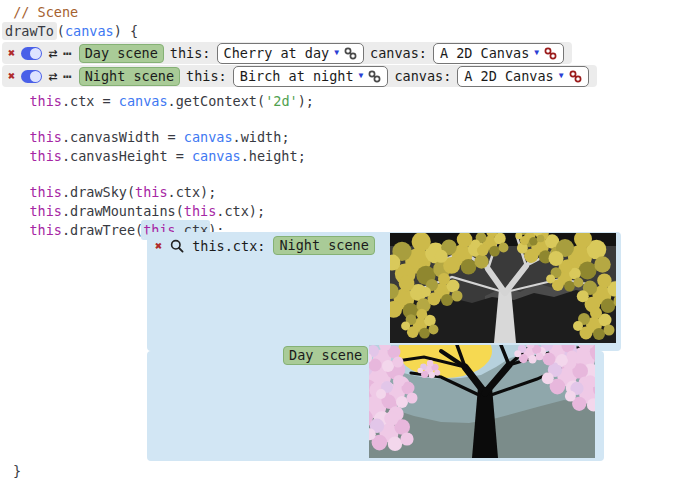  Describe the element at coordinates (291, 54) in the screenshot. I see `this-binding-dropdown: Cherry at day ▼` at that location.